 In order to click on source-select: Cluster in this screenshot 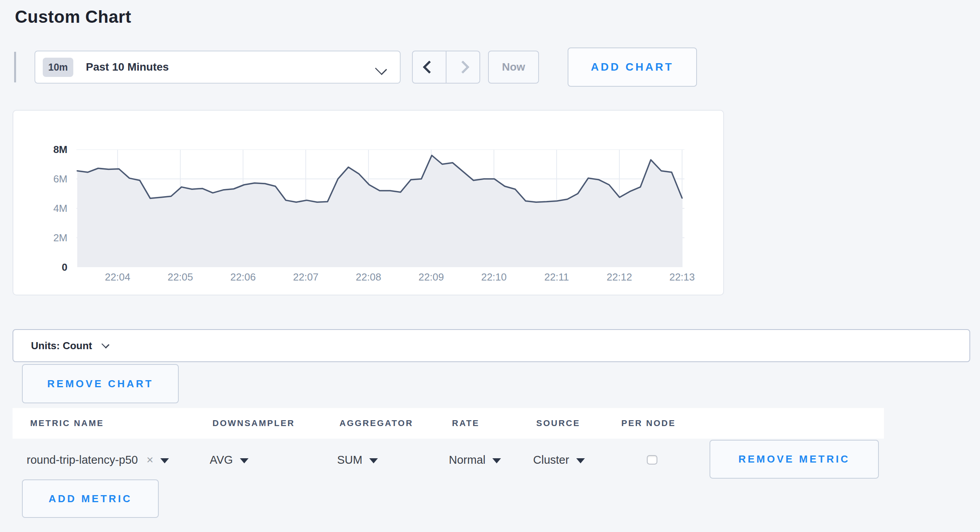, I will do `click(559, 460)`.